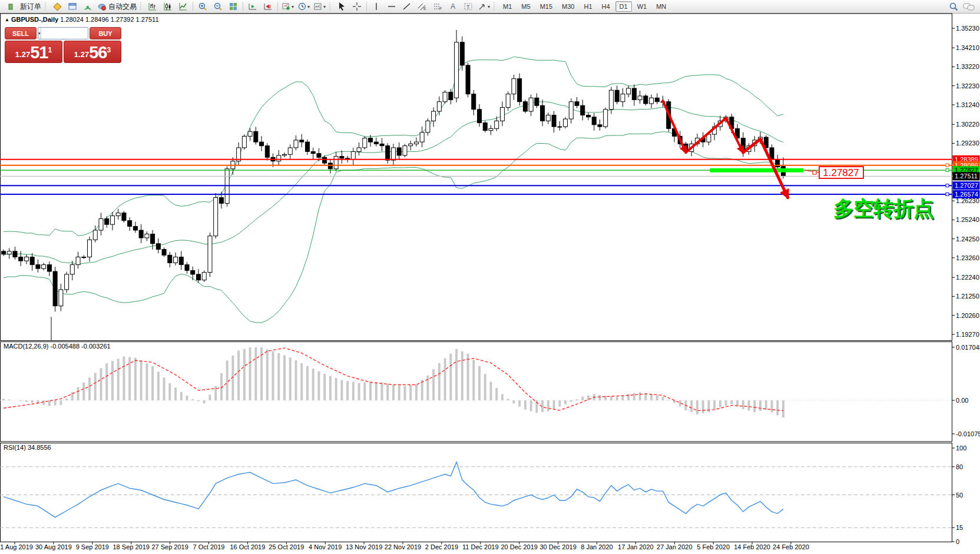 This screenshot has height=554, width=980. What do you see at coordinates (287, 6) in the screenshot?
I see `indicators-button: ▾` at bounding box center [287, 6].